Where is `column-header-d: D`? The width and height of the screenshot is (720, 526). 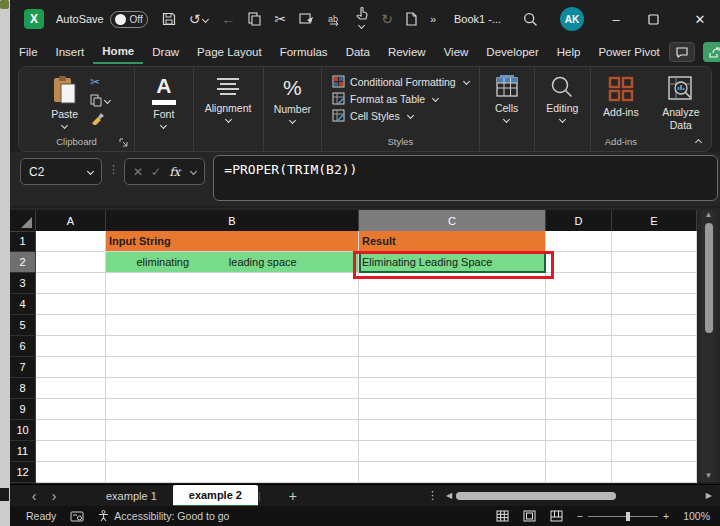 column-header-d: D is located at coordinates (579, 221).